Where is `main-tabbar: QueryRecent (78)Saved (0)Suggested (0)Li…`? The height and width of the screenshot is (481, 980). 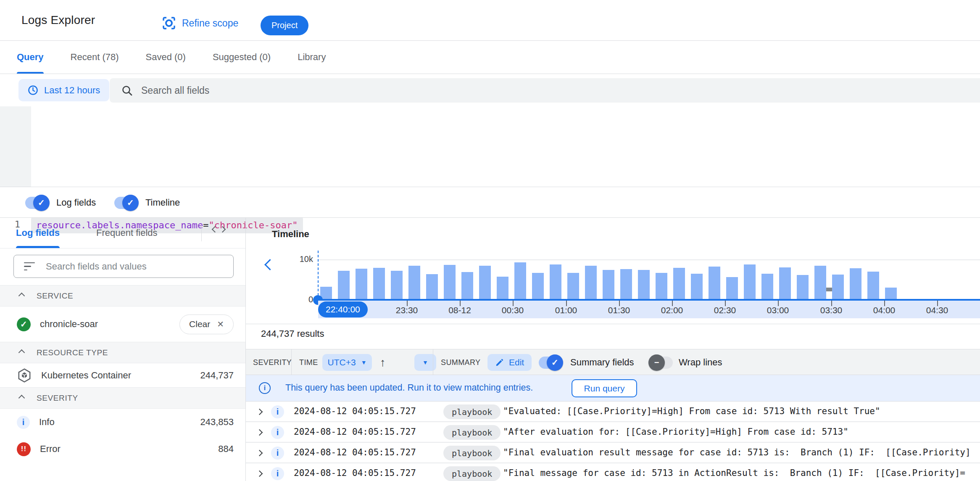
main-tabbar: QueryRecent (78)Saved (0)Suggested (0)Li… is located at coordinates (490, 57).